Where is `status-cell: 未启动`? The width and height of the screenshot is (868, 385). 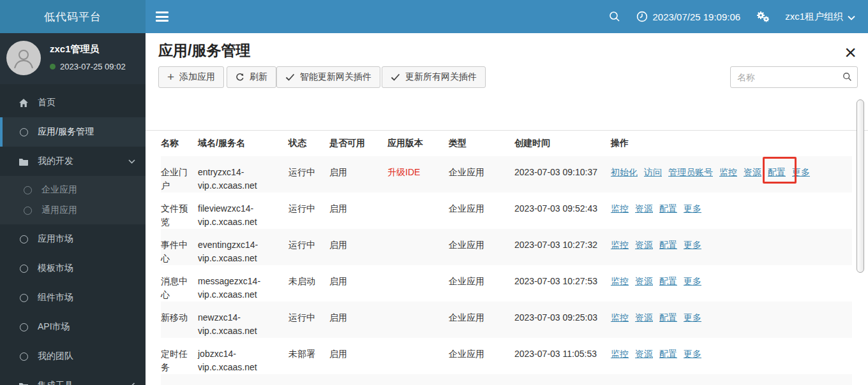 status-cell: 未启动 is located at coordinates (309, 380).